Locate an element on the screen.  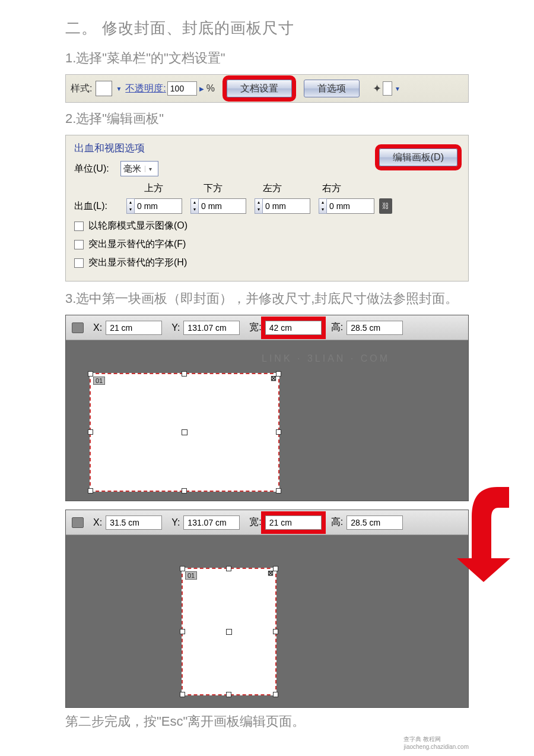
bleed-column-headers: 上方 下方 左方 右方 is located at coordinates (302, 189).